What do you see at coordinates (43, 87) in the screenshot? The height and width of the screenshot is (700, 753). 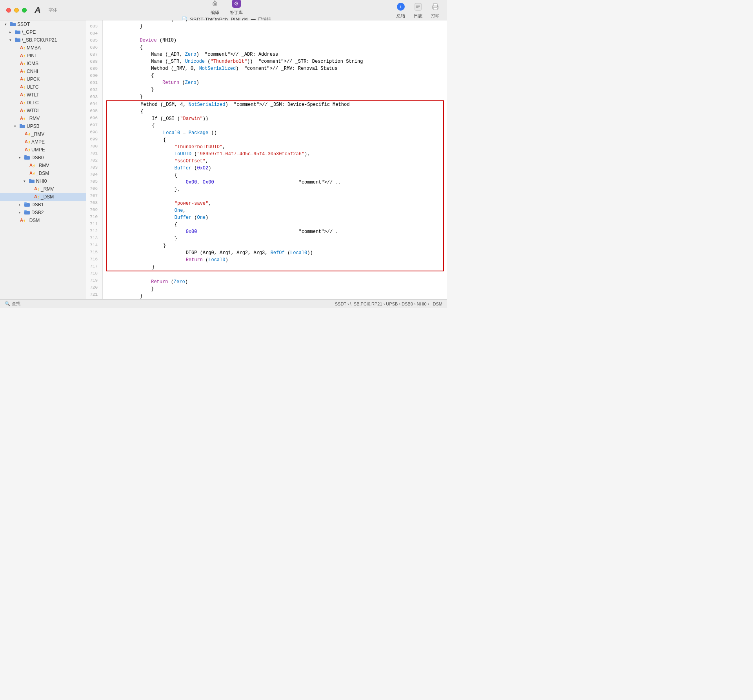 I see `sidebar-item-ultc: A⚡ULTC` at bounding box center [43, 87].